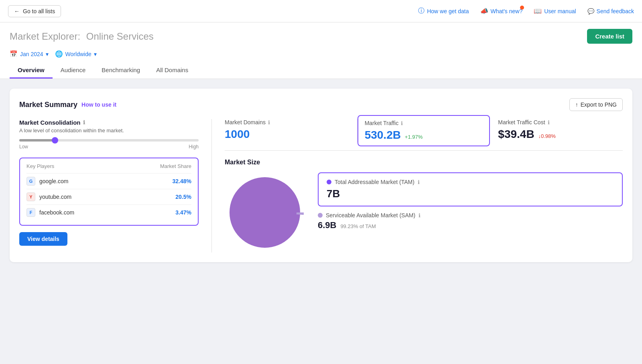 Image resolution: width=642 pixels, height=364 pixels. I want to click on sam-section: Serviceable Available Market (SAM) ℹ 6.9…, so click(470, 221).